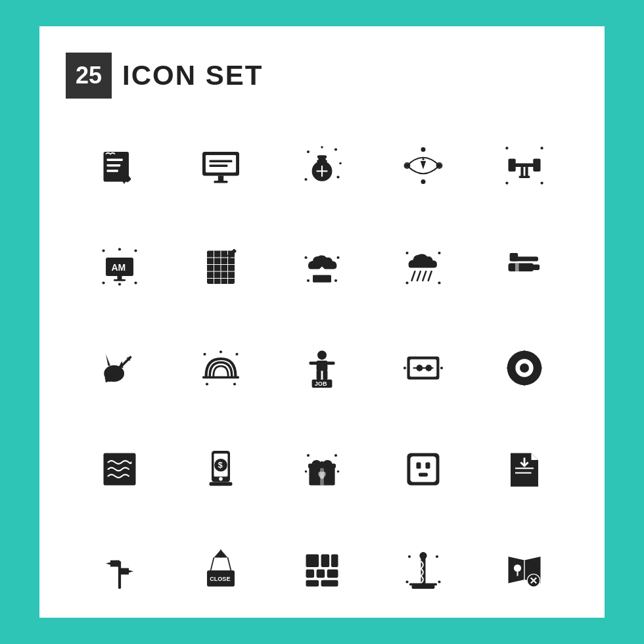  Describe the element at coordinates (423, 570) in the screenshot. I see `barber-pole-icon` at that location.